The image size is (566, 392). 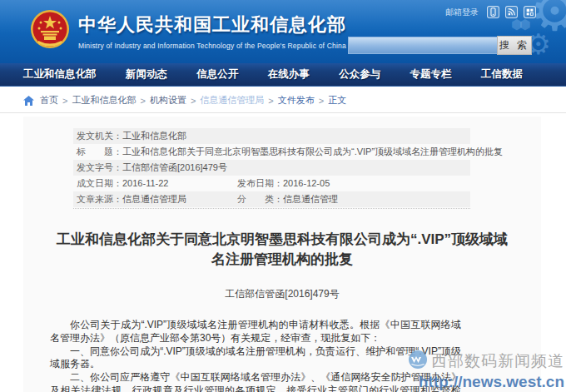 What do you see at coordinates (511, 12) in the screenshot?
I see `rss-icon` at bounding box center [511, 12].